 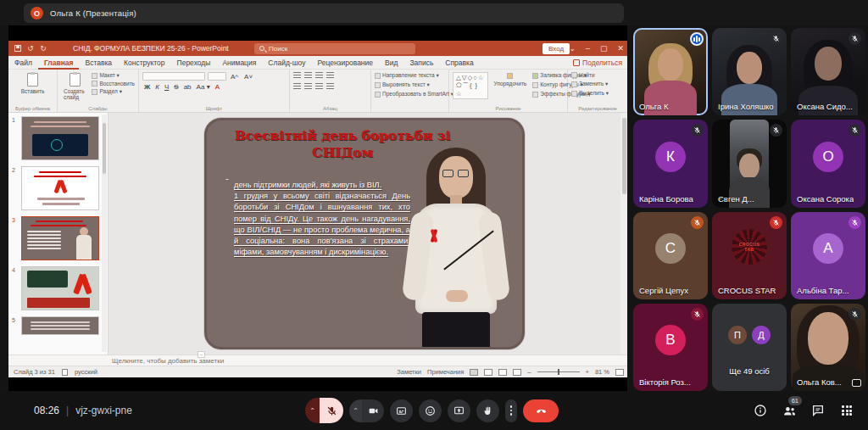 What do you see at coordinates (203, 87) in the screenshot?
I see `change-case-button: Аа ▾` at bounding box center [203, 87].